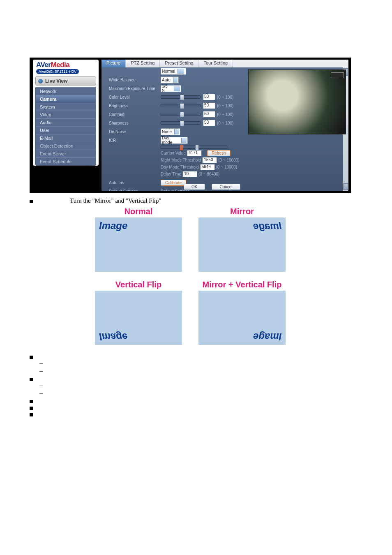 This screenshot has width=392, height=555. I want to click on delay-time-value: 10, so click(190, 174).